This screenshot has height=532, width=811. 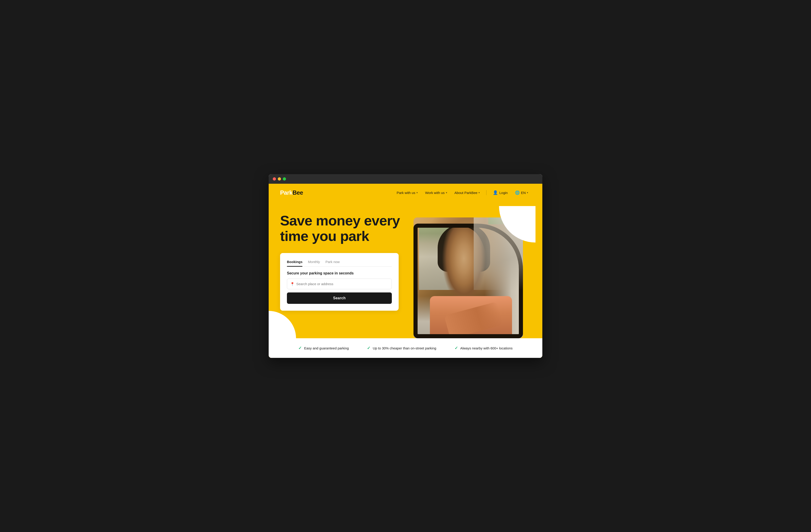 I want to click on checkmark-icon-1: ✓, so click(x=300, y=348).